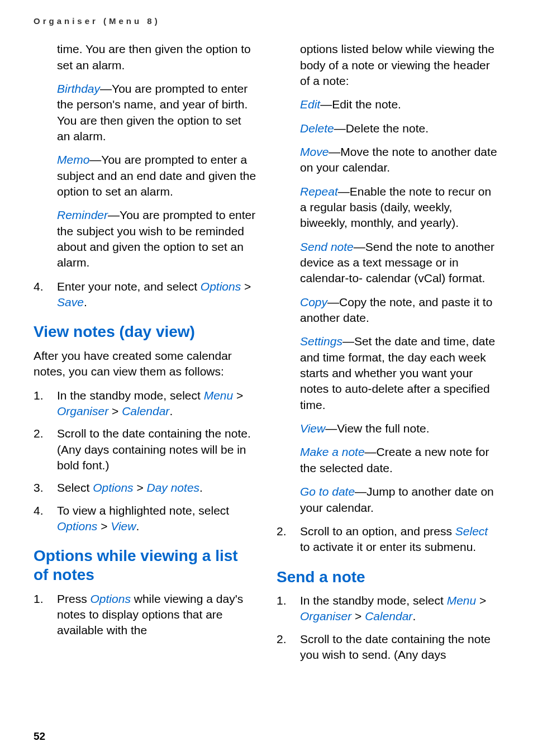  I want to click on delete-item: Delete—Delete the note., so click(388, 129).